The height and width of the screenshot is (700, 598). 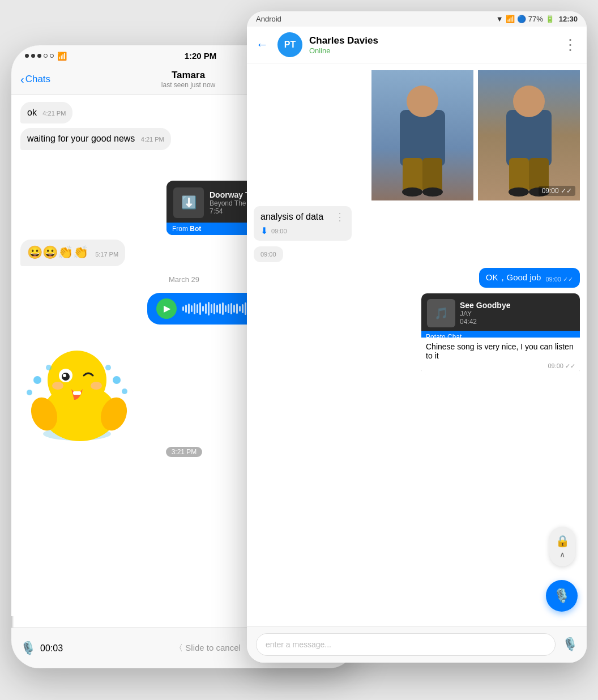 I want to click on bubble-received: waiting for your good news 4:21 PM, so click(x=96, y=139).